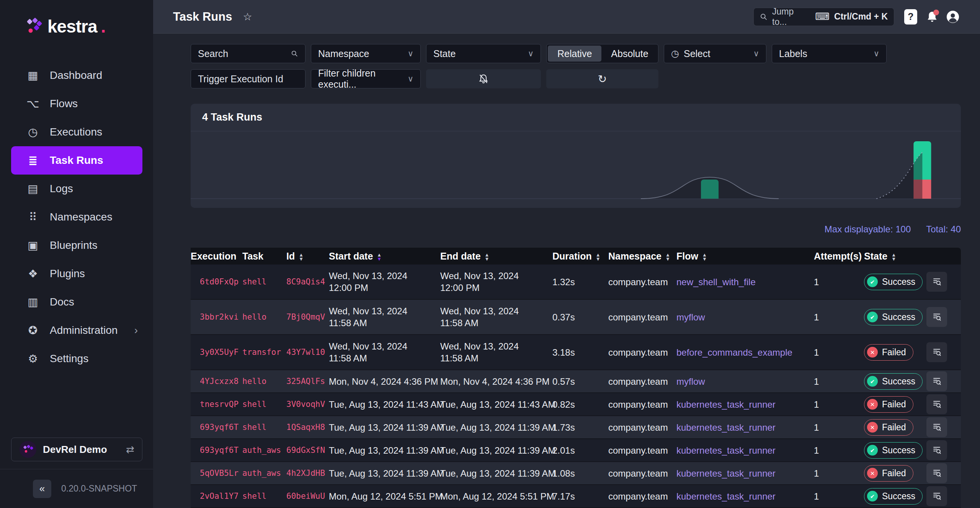  I want to click on duration-cell: 1.32s, so click(580, 282).